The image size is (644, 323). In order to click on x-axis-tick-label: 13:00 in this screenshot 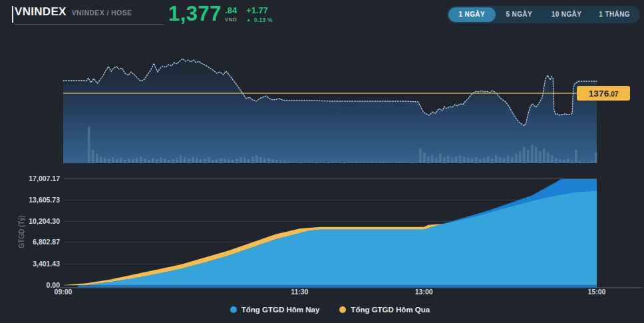, I will do `click(424, 292)`.